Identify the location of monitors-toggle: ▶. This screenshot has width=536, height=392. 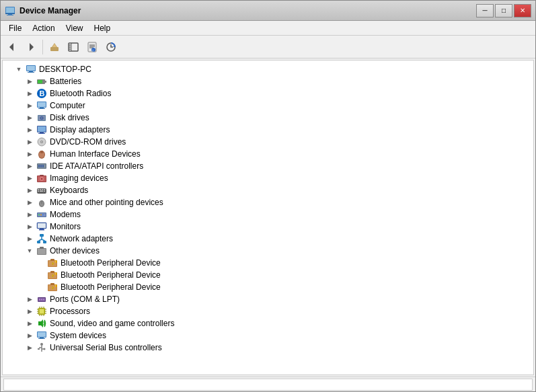
(30, 227).